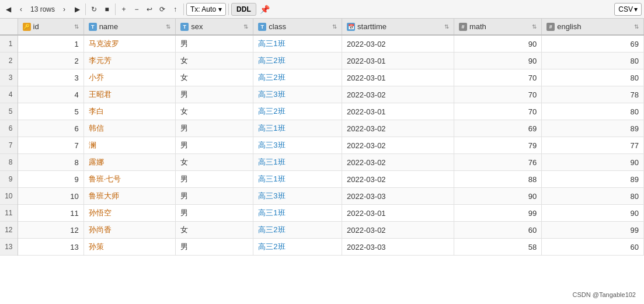  I want to click on name-cell: 王昭君, so click(130, 95).